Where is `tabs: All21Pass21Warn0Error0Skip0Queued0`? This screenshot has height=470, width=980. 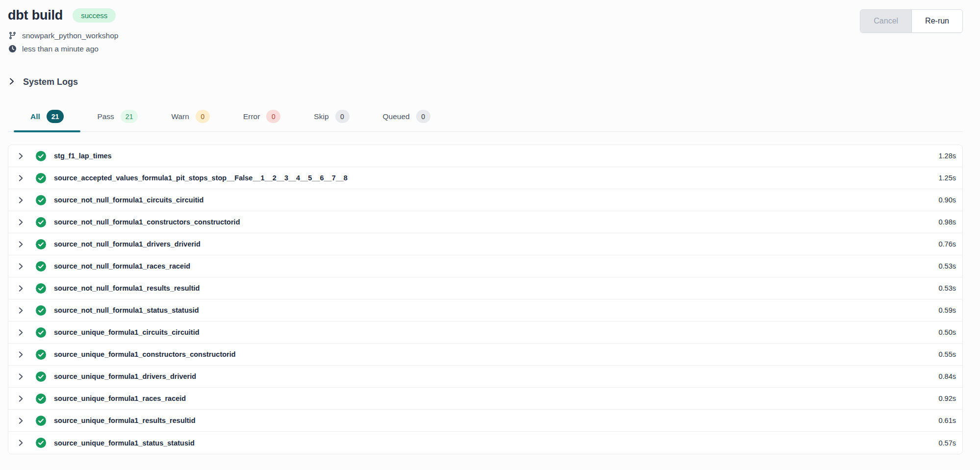
tabs: All21Pass21Warn0Error0Skip0Queued0 is located at coordinates (485, 120).